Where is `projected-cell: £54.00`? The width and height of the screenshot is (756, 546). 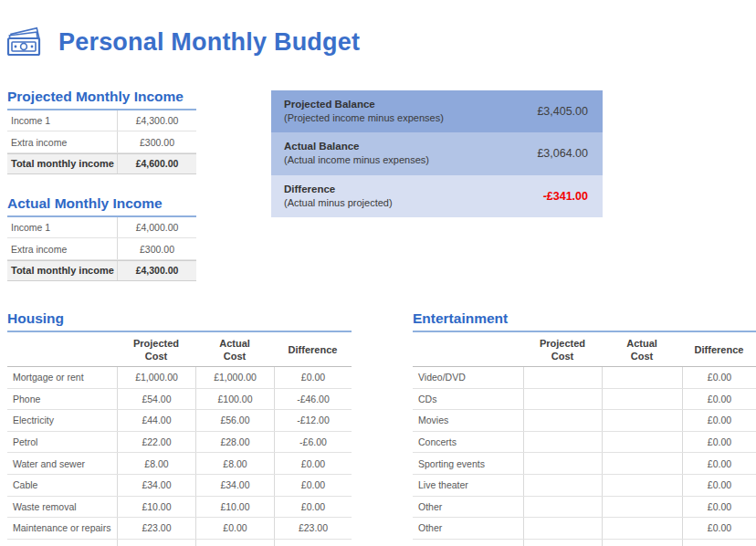 projected-cell: £54.00 is located at coordinates (156, 400).